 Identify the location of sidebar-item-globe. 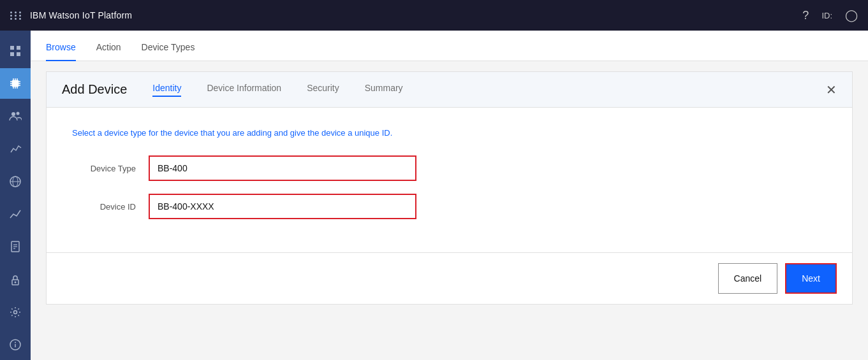
(15, 181).